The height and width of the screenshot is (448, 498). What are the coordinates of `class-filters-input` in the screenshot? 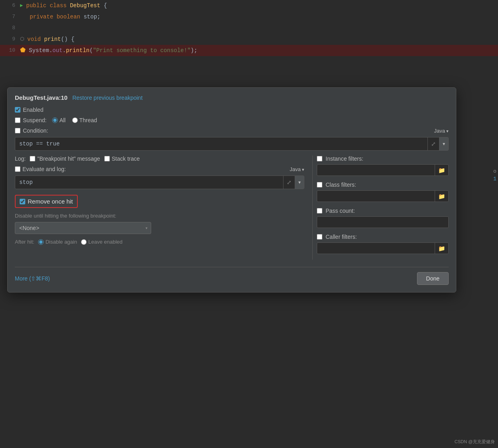 It's located at (376, 196).